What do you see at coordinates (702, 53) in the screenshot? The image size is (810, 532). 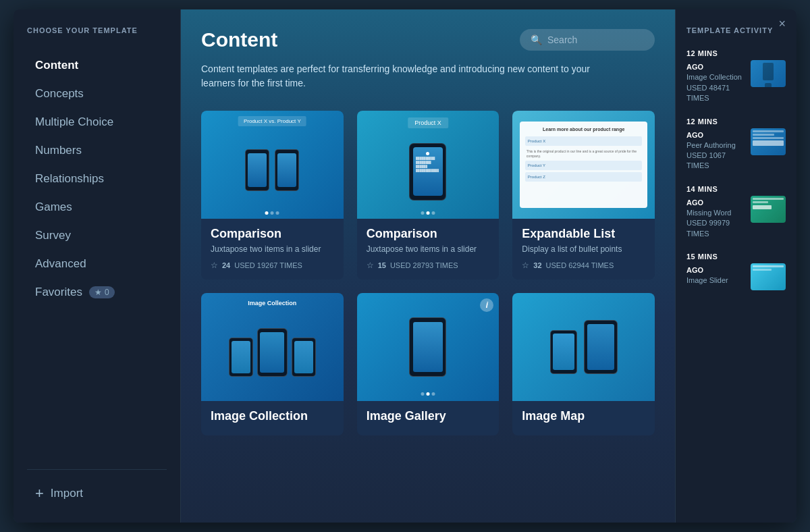 I see `activity-time-1: 12 MINS` at bounding box center [702, 53].